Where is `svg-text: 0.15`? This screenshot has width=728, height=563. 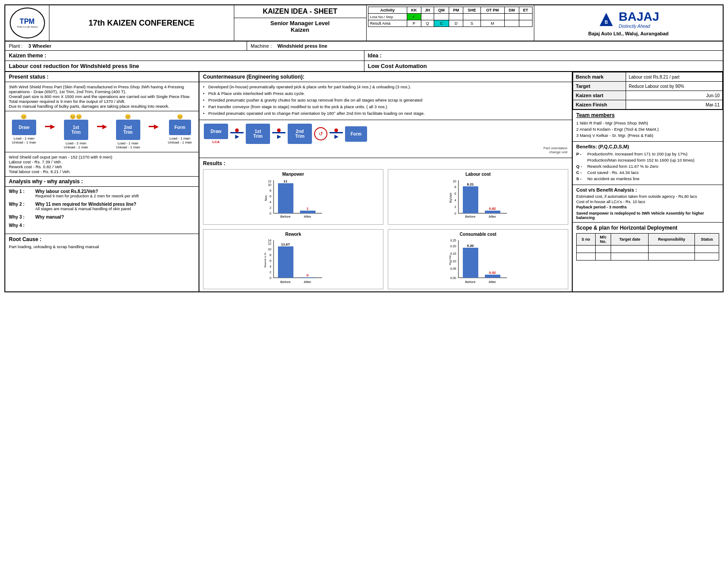 svg-text: 0.15 is located at coordinates (453, 253).